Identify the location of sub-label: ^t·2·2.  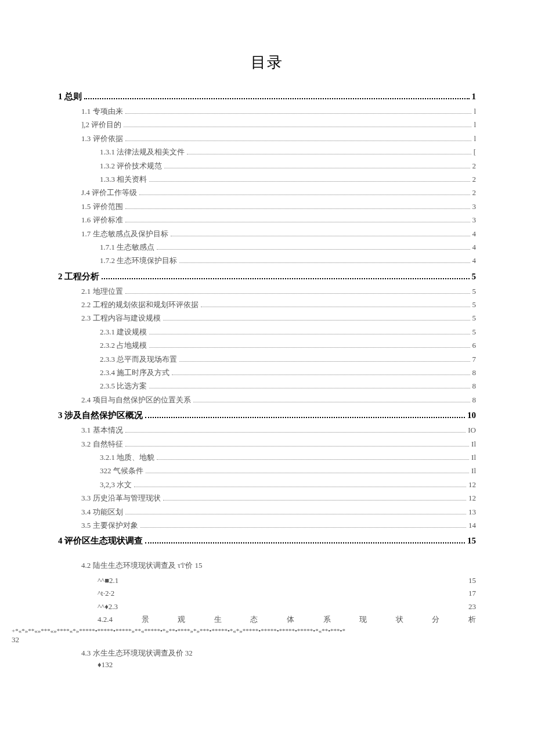
(106, 593).